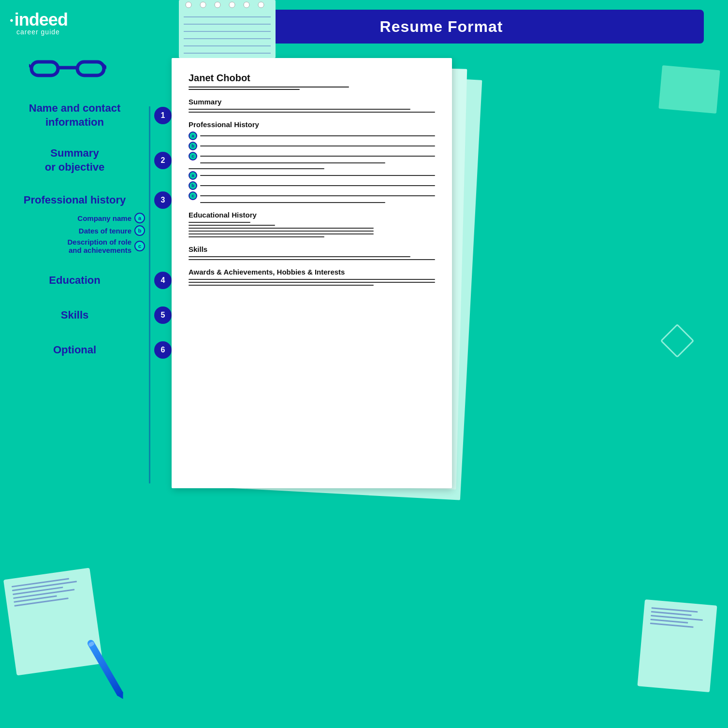  What do you see at coordinates (75, 246) in the screenshot?
I see `sidebar-sub-3c: Description of roleand achievements c` at bounding box center [75, 246].